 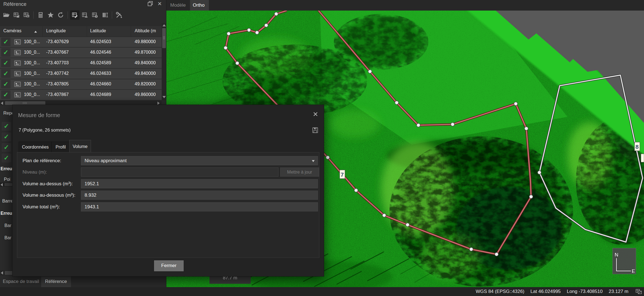 I want to click on export-photos-icon, so click(x=26, y=15).